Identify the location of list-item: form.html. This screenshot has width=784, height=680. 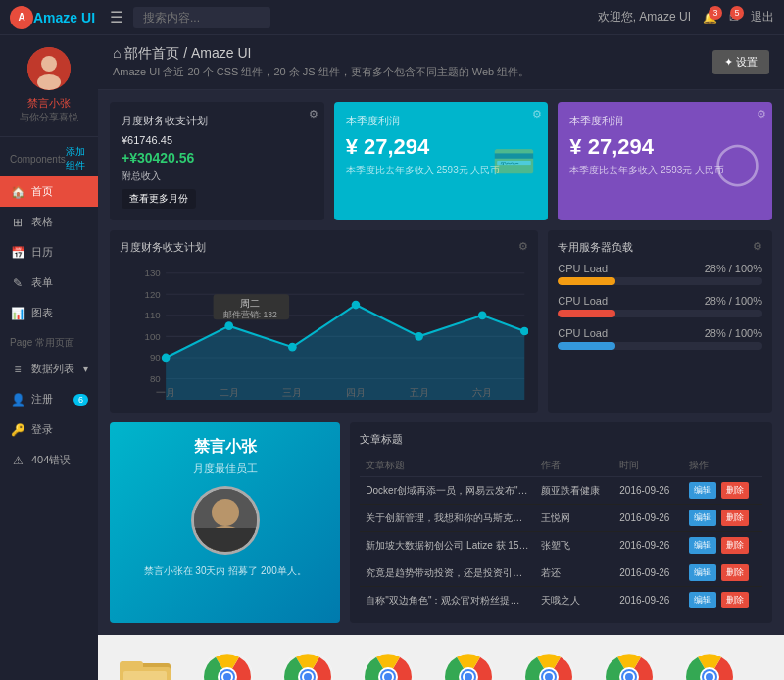
(468, 664).